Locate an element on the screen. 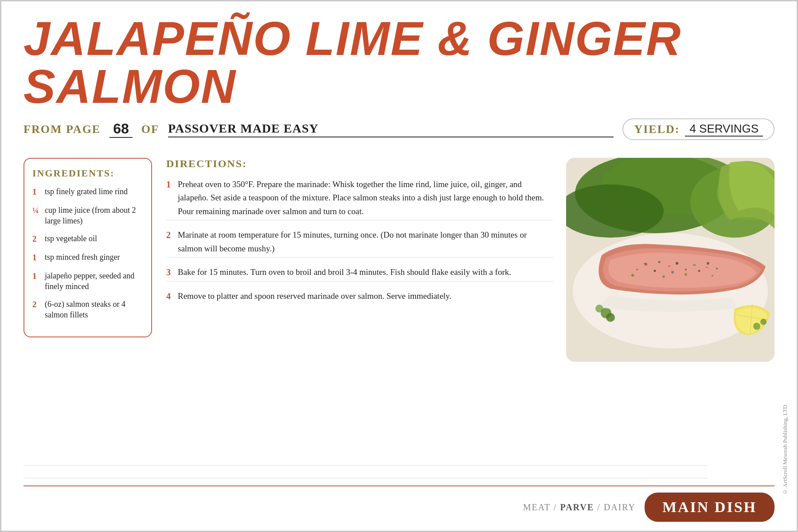 The height and width of the screenshot is (532, 798). ingredient-item: 1jalapeño pepper, seeded and finely minc… is located at coordinates (88, 281).